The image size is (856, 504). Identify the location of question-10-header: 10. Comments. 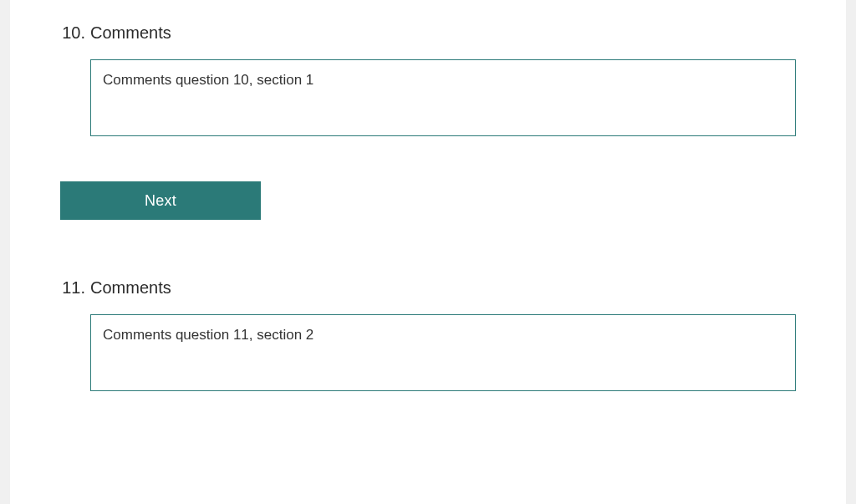
(428, 33).